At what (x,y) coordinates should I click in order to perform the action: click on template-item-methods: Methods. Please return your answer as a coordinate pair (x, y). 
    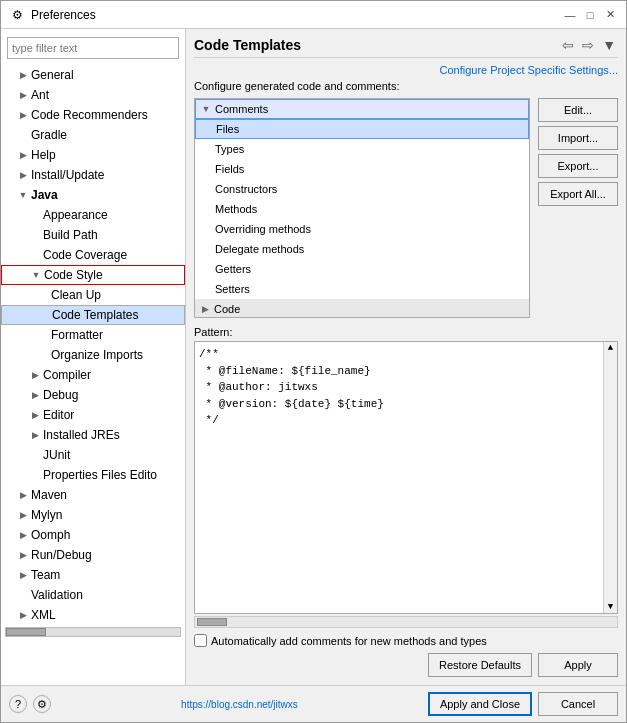
    Looking at the image, I should click on (362, 209).